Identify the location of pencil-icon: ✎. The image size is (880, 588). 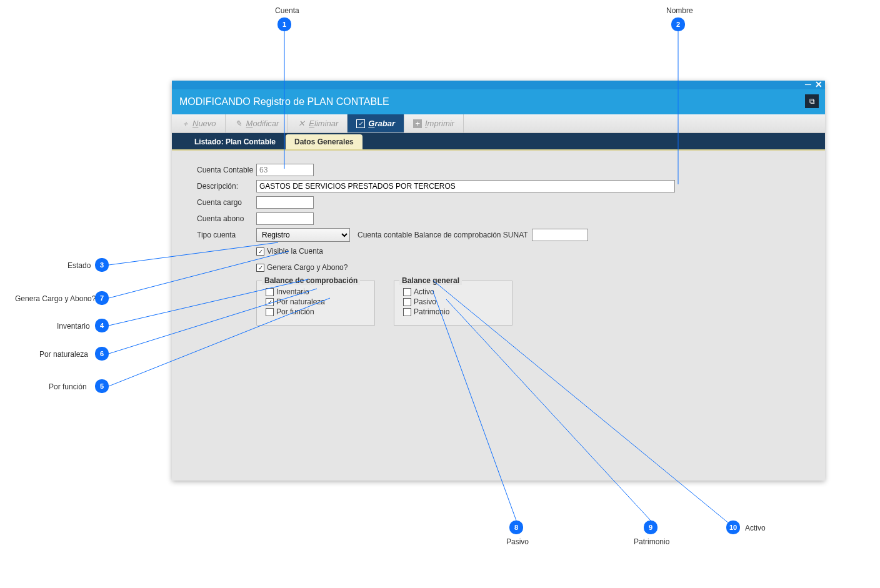
(239, 124).